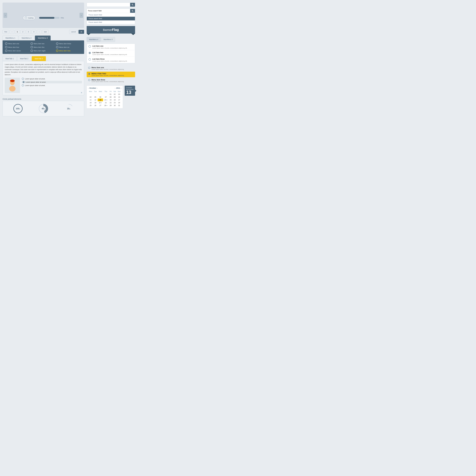 Image resolution: width=476 pixels, height=476 pixels. What do you see at coordinates (108, 5) in the screenshot?
I see `simple-search-input` at bounding box center [108, 5].